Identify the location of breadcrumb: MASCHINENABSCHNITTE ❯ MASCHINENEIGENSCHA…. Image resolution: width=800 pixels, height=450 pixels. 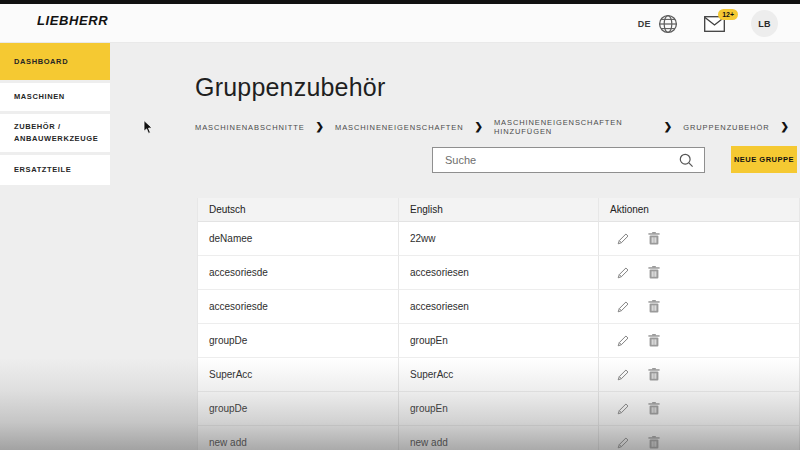
(498, 127).